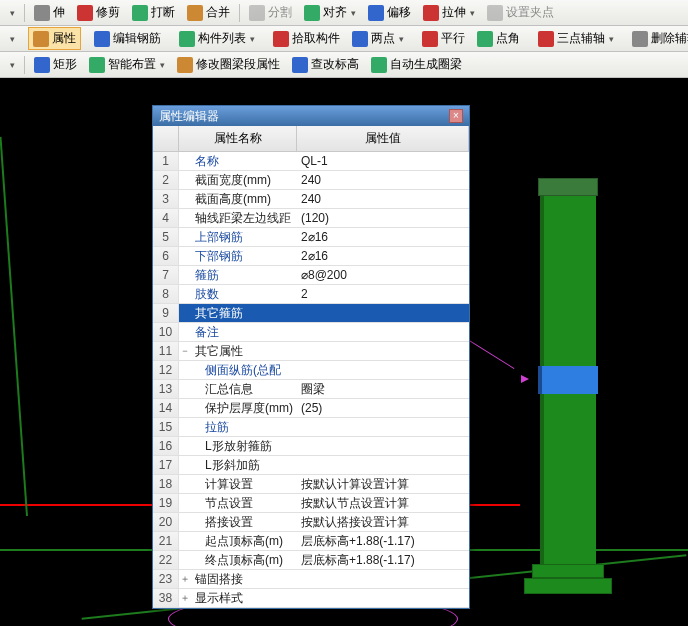  I want to click on ring-beam, so click(568, 380).